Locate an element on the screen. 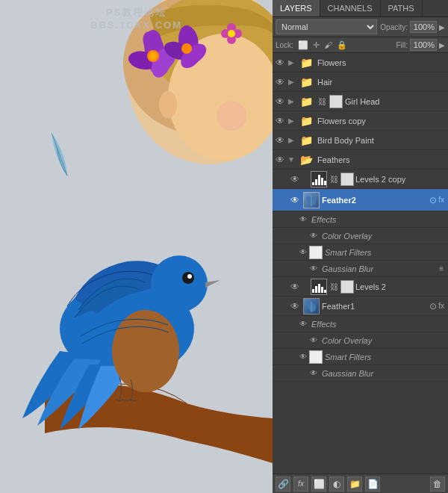  layer-girl-head: 👁 ▶ 📁 ⛓ Girl Head is located at coordinates (360, 102).